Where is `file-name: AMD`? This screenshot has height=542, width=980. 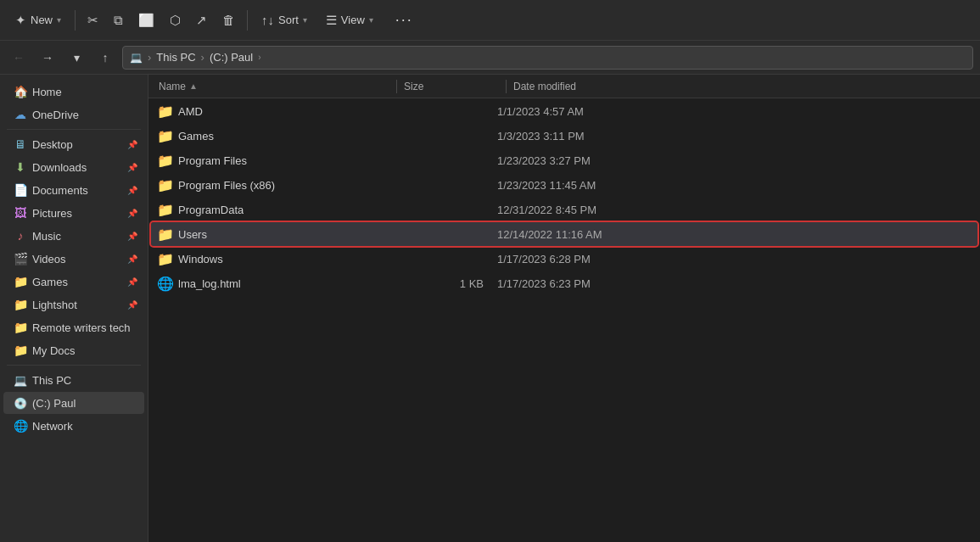 file-name: AMD is located at coordinates (190, 112).